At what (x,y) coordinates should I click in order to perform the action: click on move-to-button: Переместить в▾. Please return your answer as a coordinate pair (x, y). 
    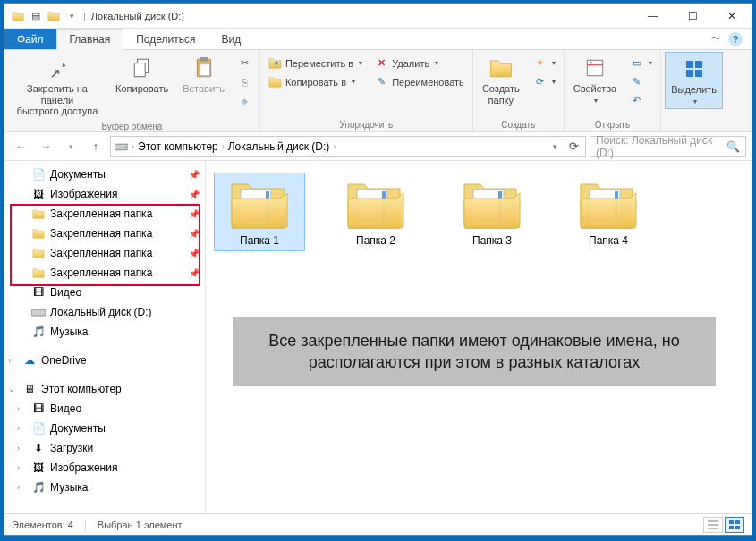
    Looking at the image, I should click on (315, 63).